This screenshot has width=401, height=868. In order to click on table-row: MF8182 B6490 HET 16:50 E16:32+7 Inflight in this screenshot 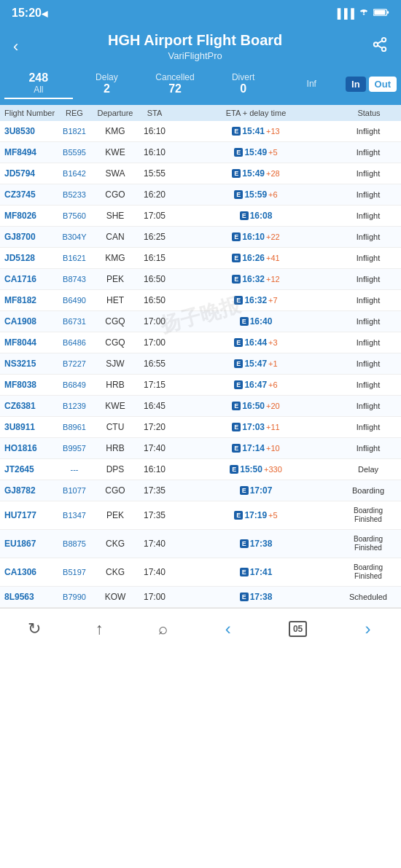, I will do `click(200, 300)`.